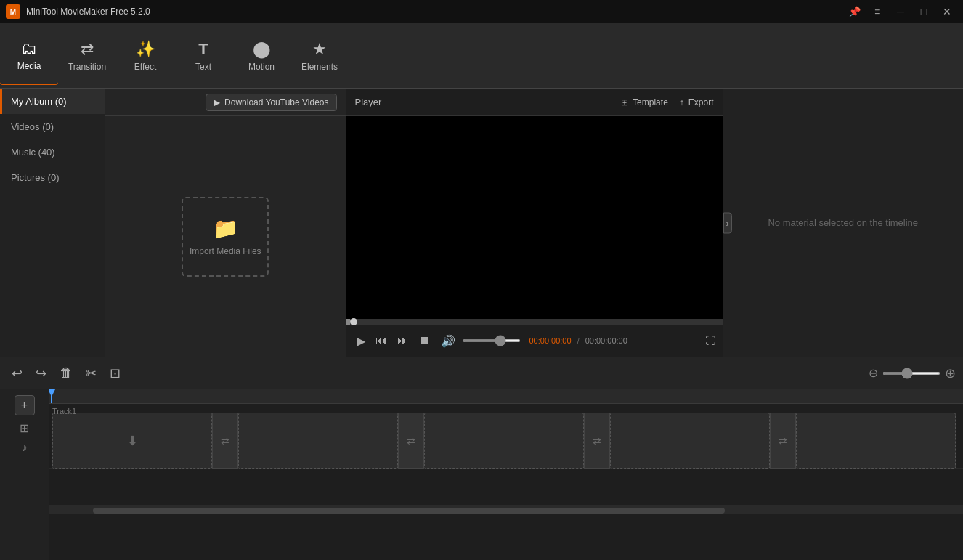 The image size is (963, 560). I want to click on player-video, so click(535, 218).